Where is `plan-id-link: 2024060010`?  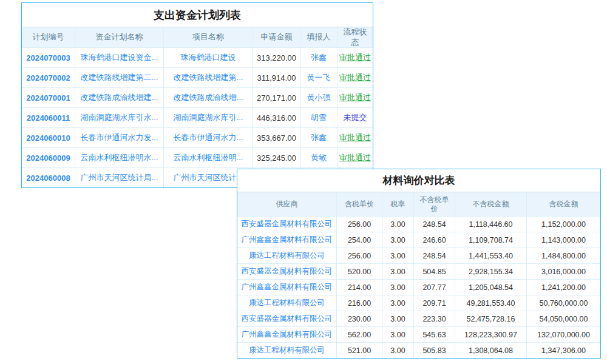
plan-id-link: 2024060010 is located at coordinates (49, 137).